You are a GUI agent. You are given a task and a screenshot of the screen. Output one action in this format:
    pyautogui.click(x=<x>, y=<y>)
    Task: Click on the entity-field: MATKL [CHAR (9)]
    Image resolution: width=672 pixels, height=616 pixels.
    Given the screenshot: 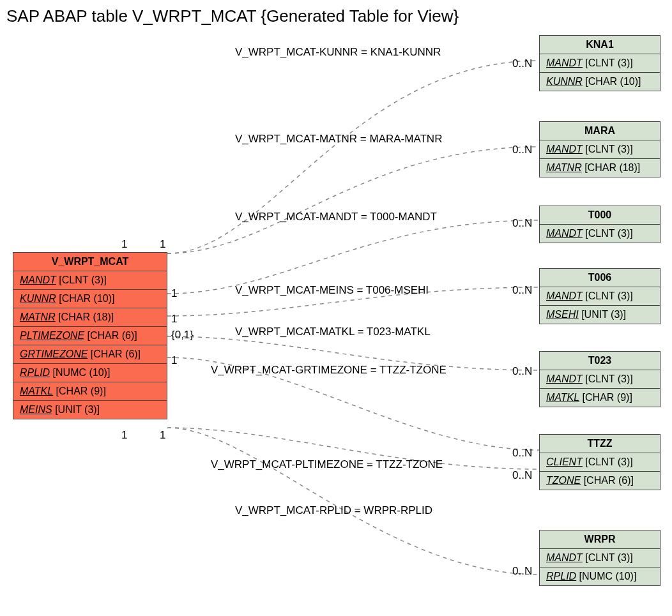 What is the action you would take?
    pyautogui.click(x=600, y=398)
    